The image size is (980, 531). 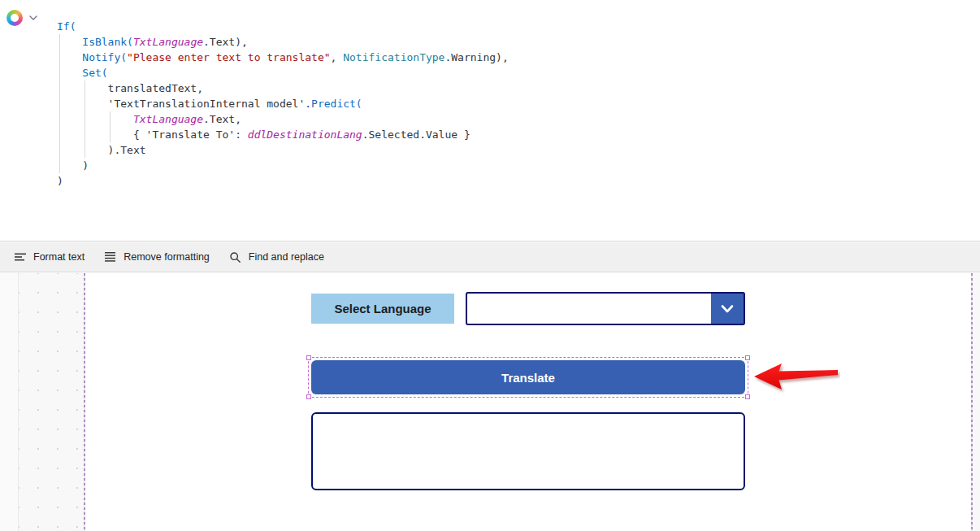 What do you see at coordinates (15, 18) in the screenshot?
I see `copilot-icon` at bounding box center [15, 18].